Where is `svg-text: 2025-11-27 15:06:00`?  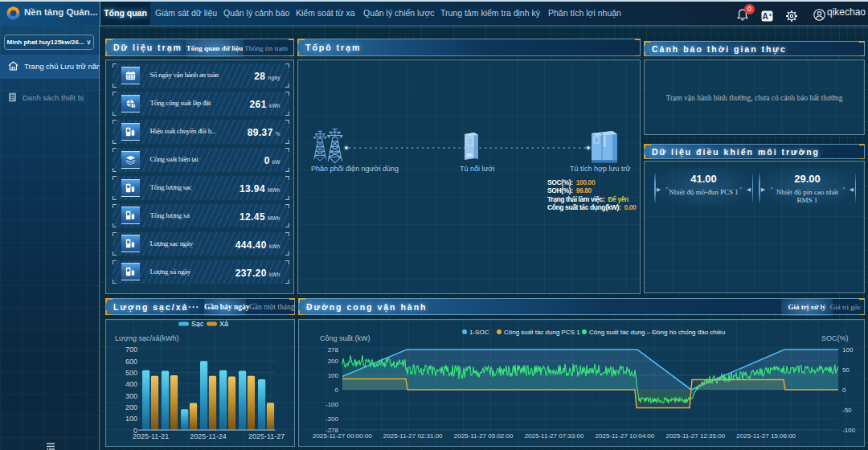 svg-text: 2025-11-27 15:06:00 is located at coordinates (766, 436).